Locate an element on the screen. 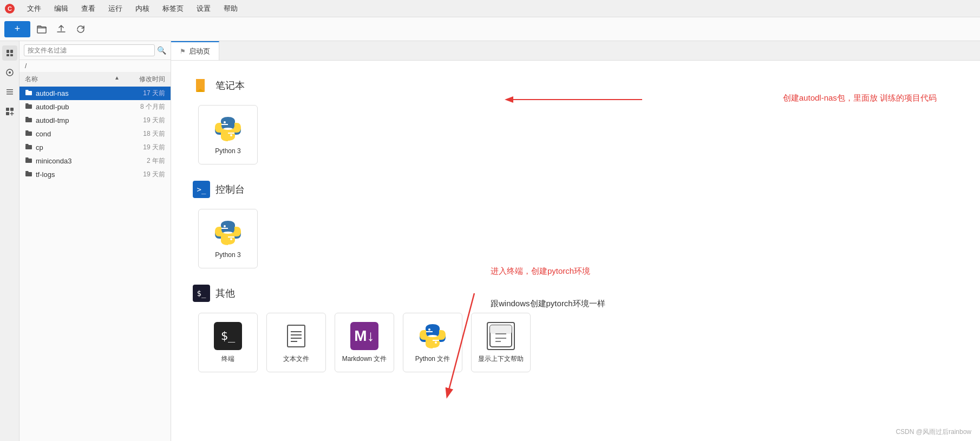 Image resolution: width=980 pixels, height=441 pixels. file-path: / is located at coordinates (95, 66).